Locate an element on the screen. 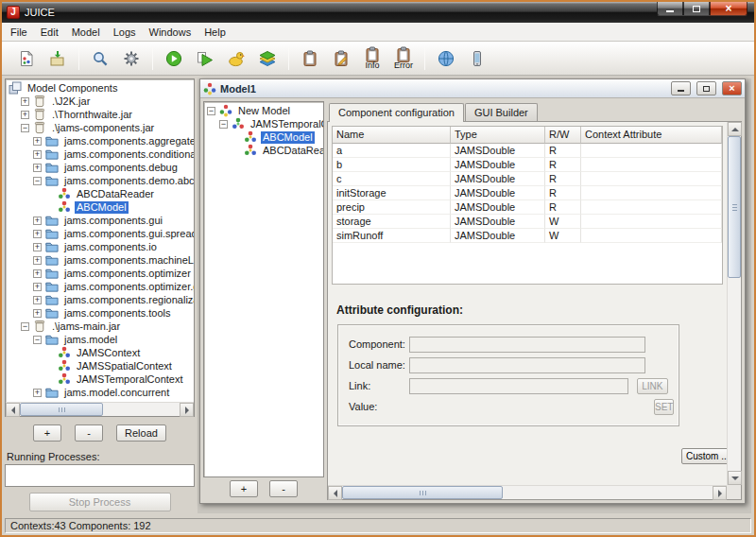 The image size is (756, 537). tree-item-jams-components-debug: +jams.components.debug is located at coordinates (100, 167).